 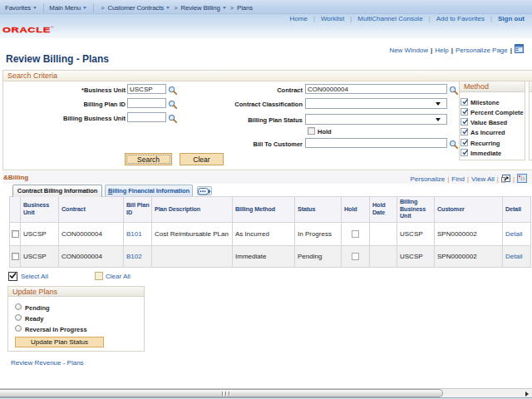 I want to click on billing-business-unit-lookup-icon, so click(x=173, y=118).